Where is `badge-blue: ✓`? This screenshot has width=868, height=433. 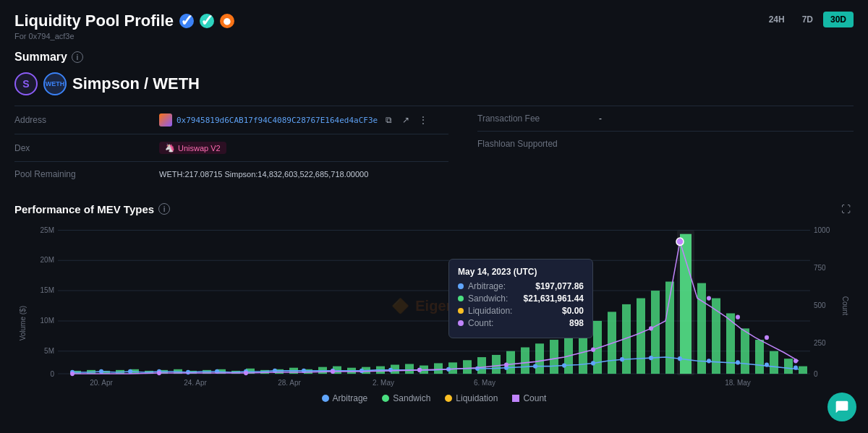
badge-blue: ✓ is located at coordinates (187, 21).